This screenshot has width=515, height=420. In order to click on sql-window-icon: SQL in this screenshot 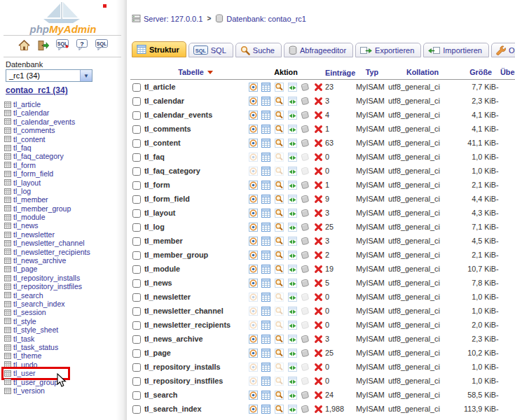, I will do `click(63, 46)`.